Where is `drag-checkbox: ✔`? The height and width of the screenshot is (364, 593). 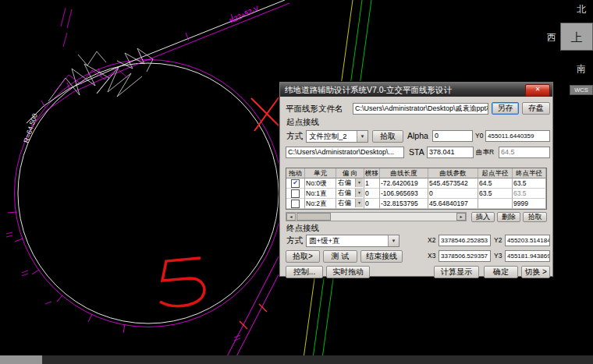 drag-checkbox: ✔ is located at coordinates (295, 184).